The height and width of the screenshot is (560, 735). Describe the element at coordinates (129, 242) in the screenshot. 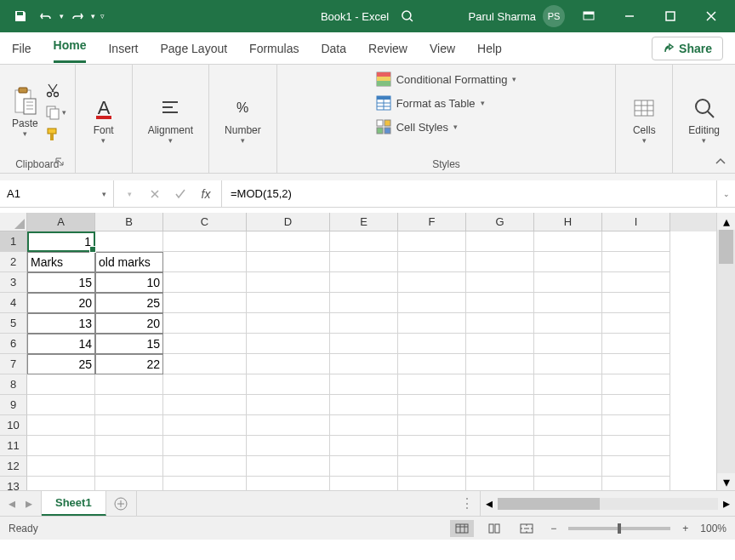

I see `cell-B1` at that location.